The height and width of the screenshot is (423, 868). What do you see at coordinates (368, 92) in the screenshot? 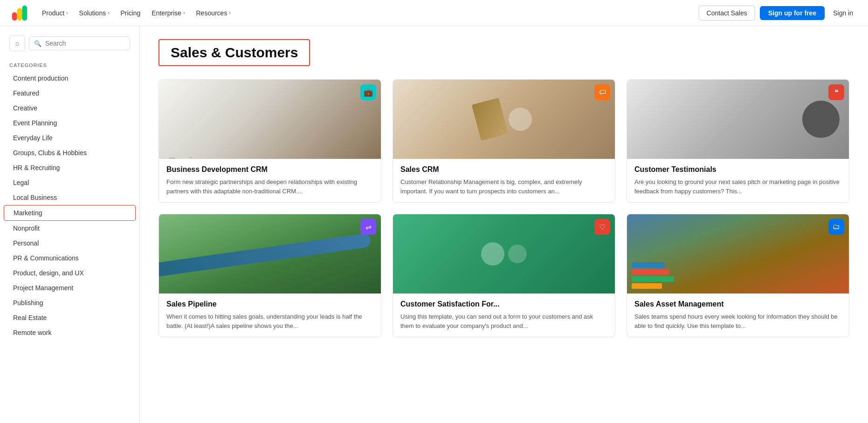
I see `card-icon-badge-0: 💼` at bounding box center [368, 92].